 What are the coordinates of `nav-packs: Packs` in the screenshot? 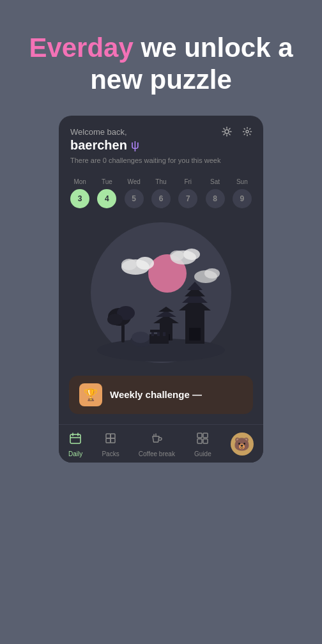 It's located at (110, 445).